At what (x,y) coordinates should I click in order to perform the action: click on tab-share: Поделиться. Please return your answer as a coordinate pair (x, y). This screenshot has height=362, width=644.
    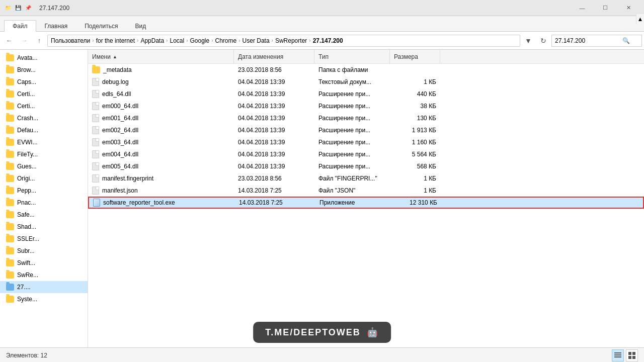
    Looking at the image, I should click on (101, 26).